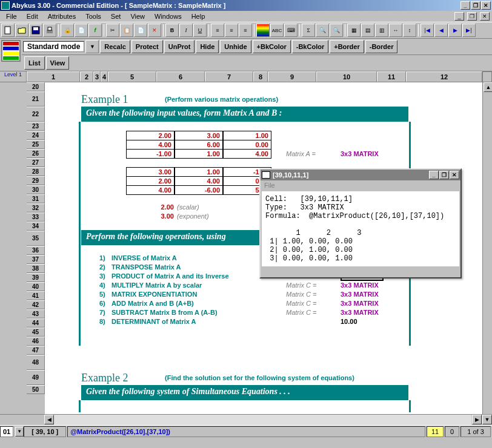 Image resolution: width=492 pixels, height=448 pixels. I want to click on row-33: 33, so click(36, 217).